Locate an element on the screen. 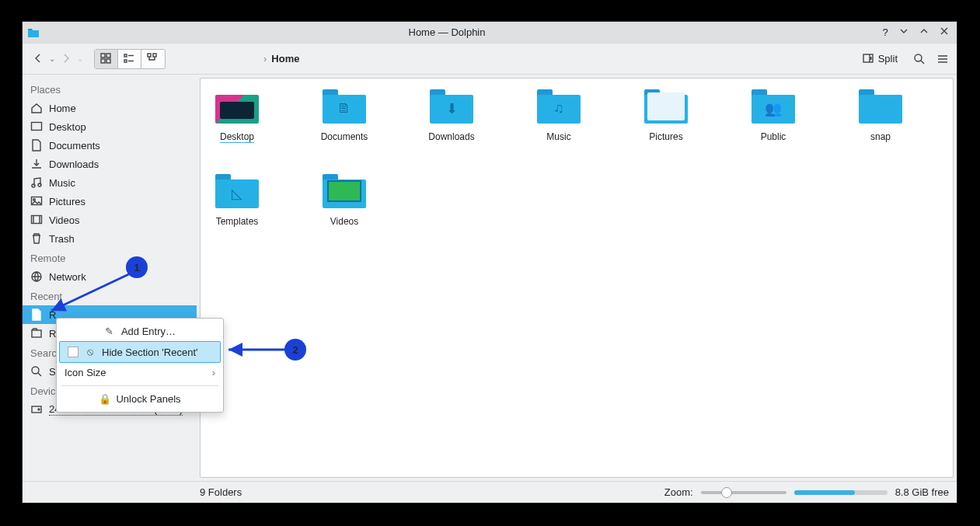 This screenshot has height=526, width=980. menu-separator is located at coordinates (140, 385).